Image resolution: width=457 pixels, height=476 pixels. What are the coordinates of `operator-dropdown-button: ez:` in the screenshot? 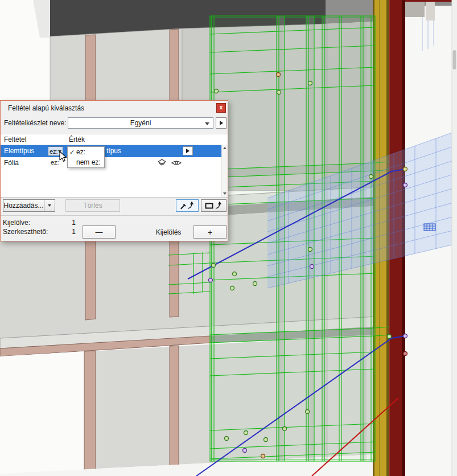 It's located at (56, 151).